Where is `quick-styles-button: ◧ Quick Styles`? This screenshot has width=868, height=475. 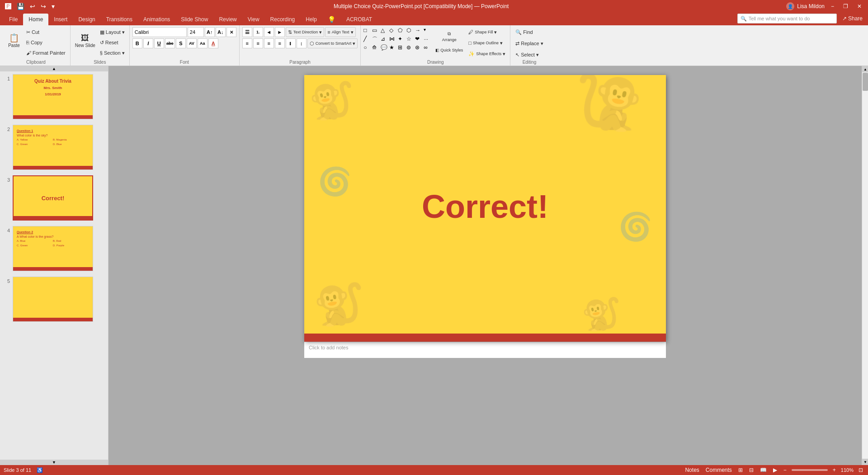 quick-styles-button: ◧ Quick Styles is located at coordinates (449, 50).